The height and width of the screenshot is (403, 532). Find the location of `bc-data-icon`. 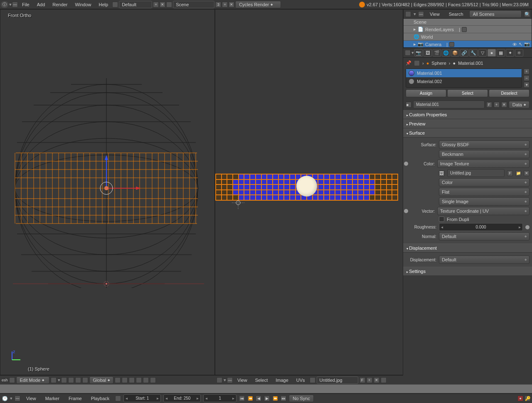

bc-data-icon is located at coordinates (417, 63).